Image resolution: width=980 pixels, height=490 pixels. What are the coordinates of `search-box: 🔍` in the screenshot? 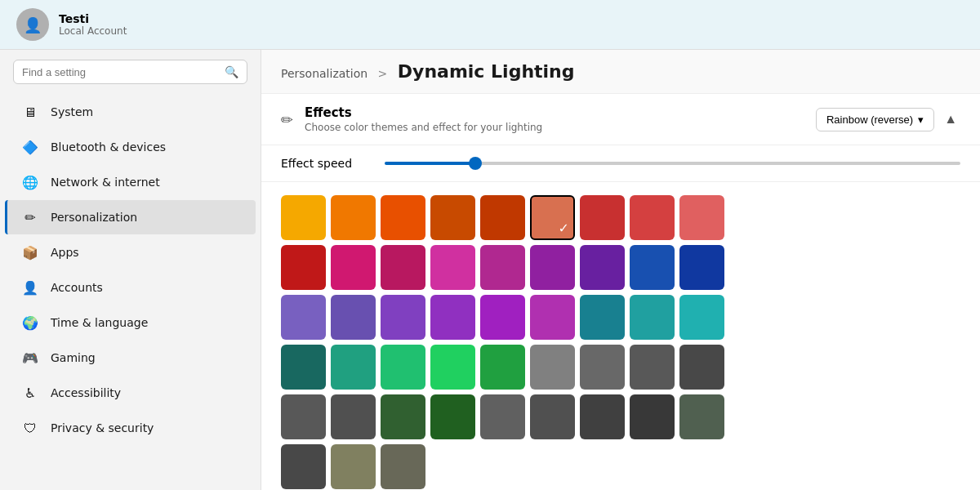 It's located at (131, 72).